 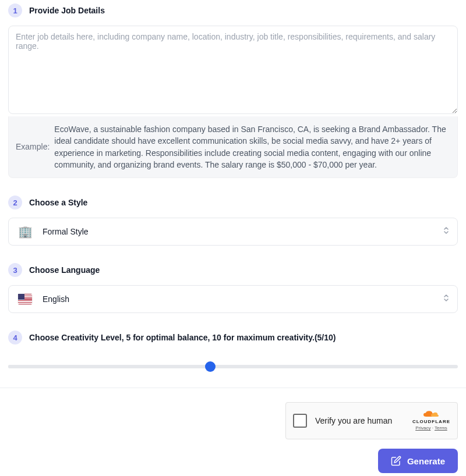 What do you see at coordinates (56, 299) in the screenshot?
I see `language-select-value: English` at bounding box center [56, 299].